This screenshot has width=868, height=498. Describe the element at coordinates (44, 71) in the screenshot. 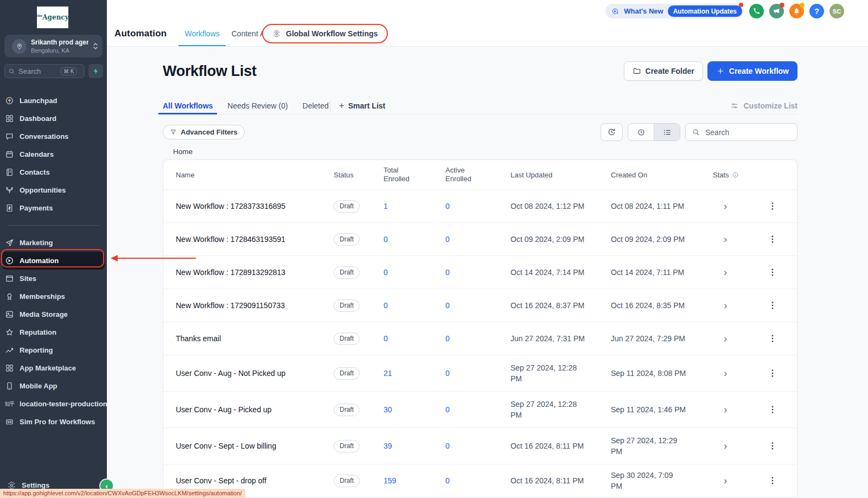

I see `sidebar-search: ⌘ K` at that location.